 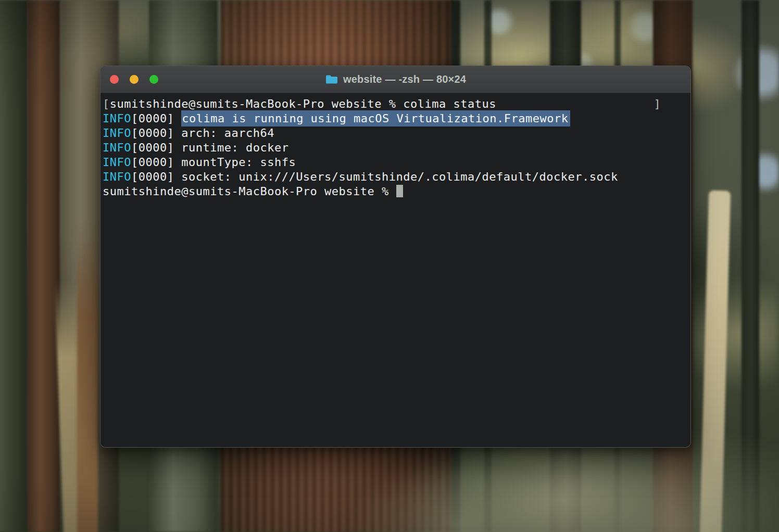 I want to click on terminal-text-segment: arch: aarch64, so click(x=228, y=133).